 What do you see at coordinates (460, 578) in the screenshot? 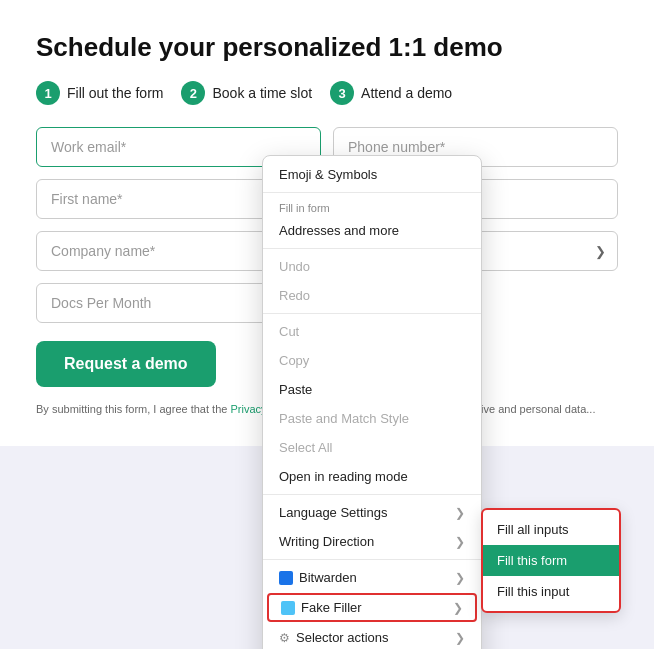
I see `bitwarden-arrow-icon: ❯` at bounding box center [460, 578].